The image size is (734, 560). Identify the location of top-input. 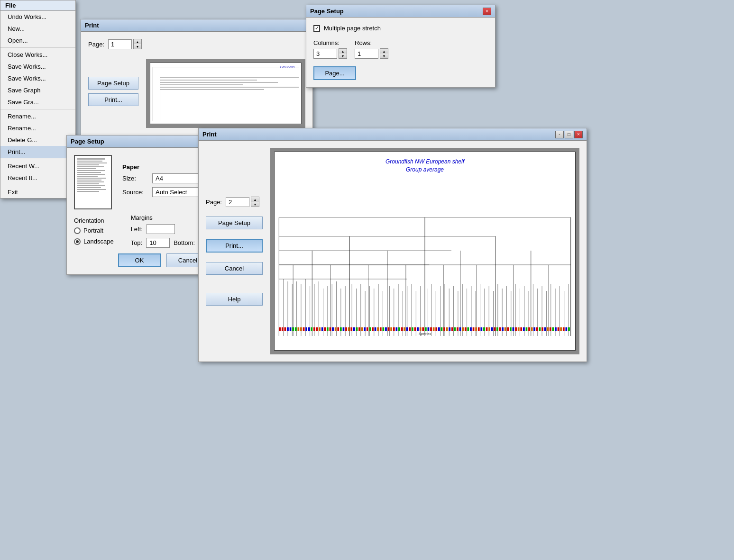
(158, 243).